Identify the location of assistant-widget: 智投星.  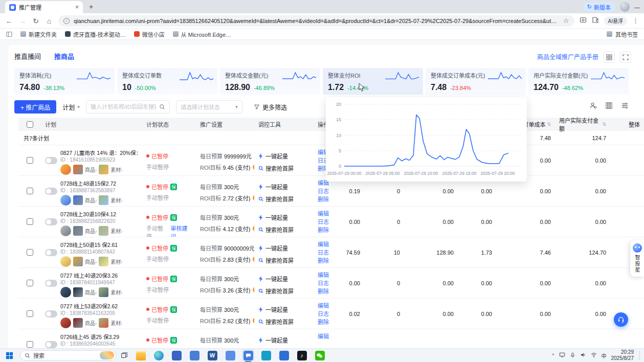
(637, 259).